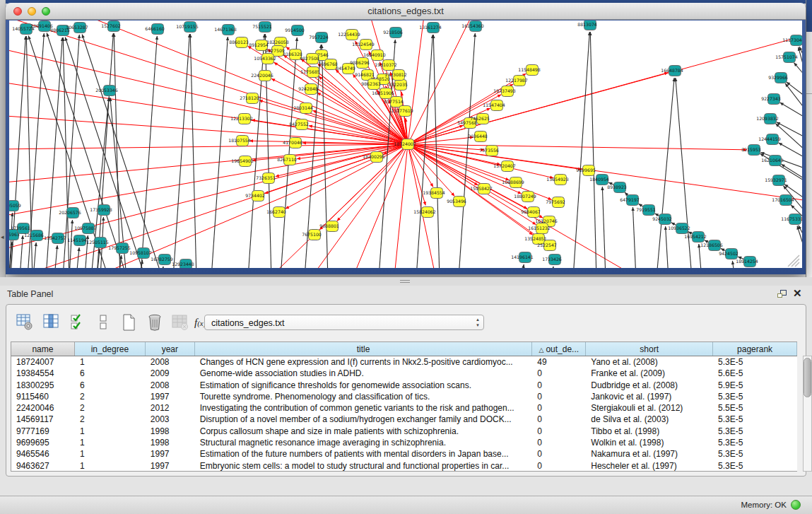 The image size is (812, 514). What do you see at coordinates (3, 237) in the screenshot?
I see `panel-collapse-arrow-icon: ◂` at bounding box center [3, 237].